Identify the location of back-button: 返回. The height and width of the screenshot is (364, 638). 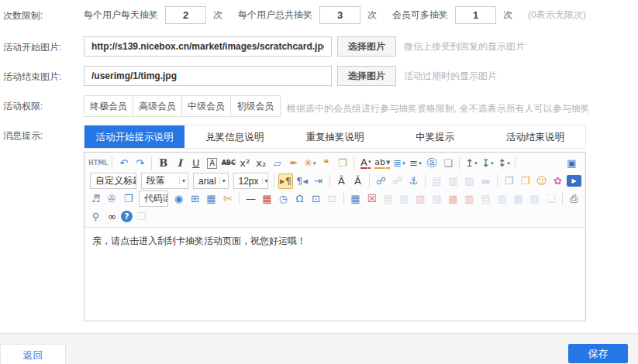
(33, 354).